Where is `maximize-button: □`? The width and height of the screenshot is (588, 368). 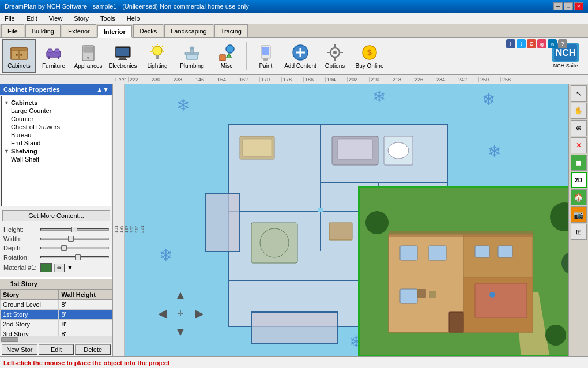
maximize-button: □ is located at coordinates (568, 6).